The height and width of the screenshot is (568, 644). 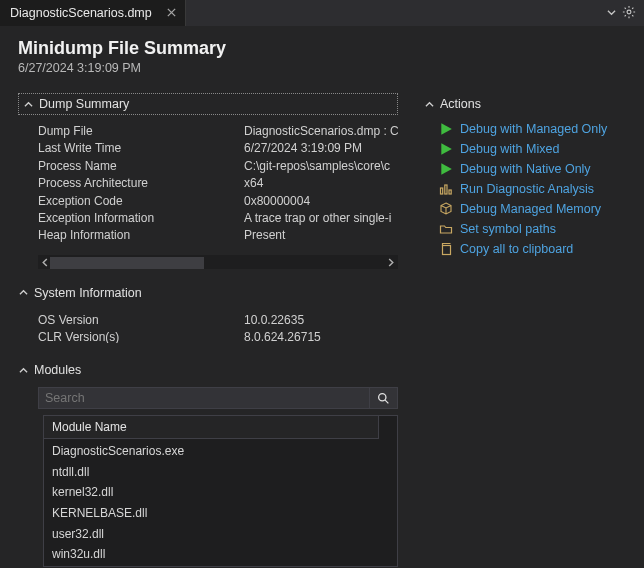 I want to click on page-timestamp: 6/27/2024 3:19:09 PM, so click(x=323, y=68).